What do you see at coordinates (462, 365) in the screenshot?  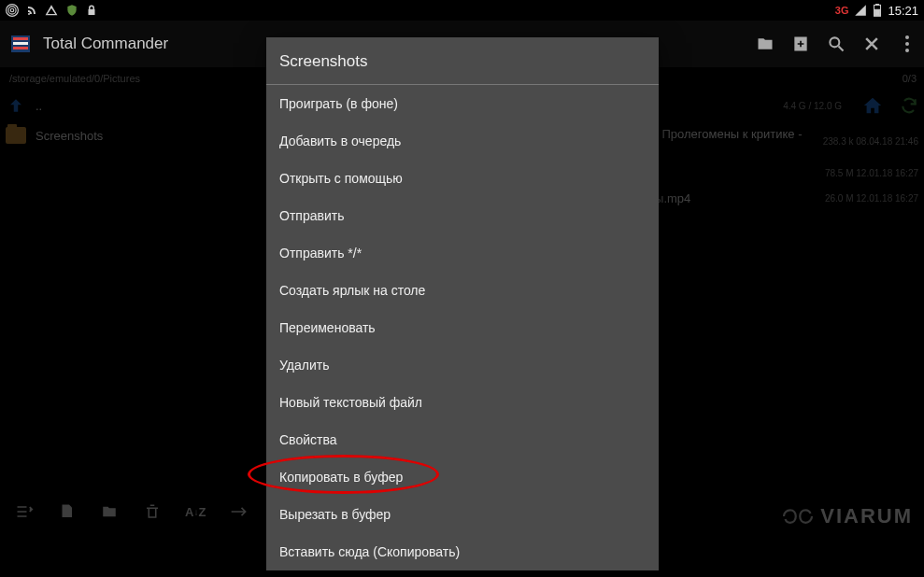 I see `menu-item-delete: Удалить` at bounding box center [462, 365].